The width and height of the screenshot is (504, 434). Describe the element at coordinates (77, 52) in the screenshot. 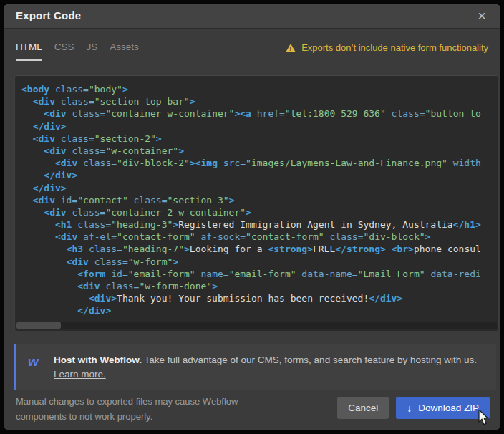

I see `tab-list: HTML CSS JS Assets` at that location.